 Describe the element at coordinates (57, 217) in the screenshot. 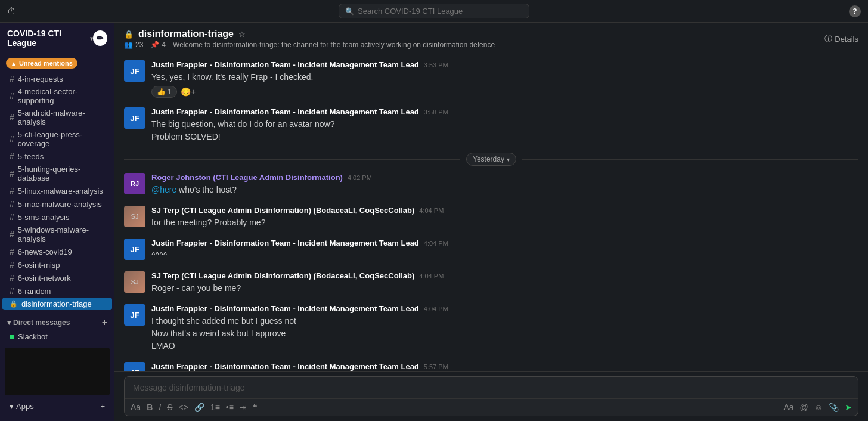

I see `sidebar-item-5-sms-analysis: # 5-sms-analysis` at that location.